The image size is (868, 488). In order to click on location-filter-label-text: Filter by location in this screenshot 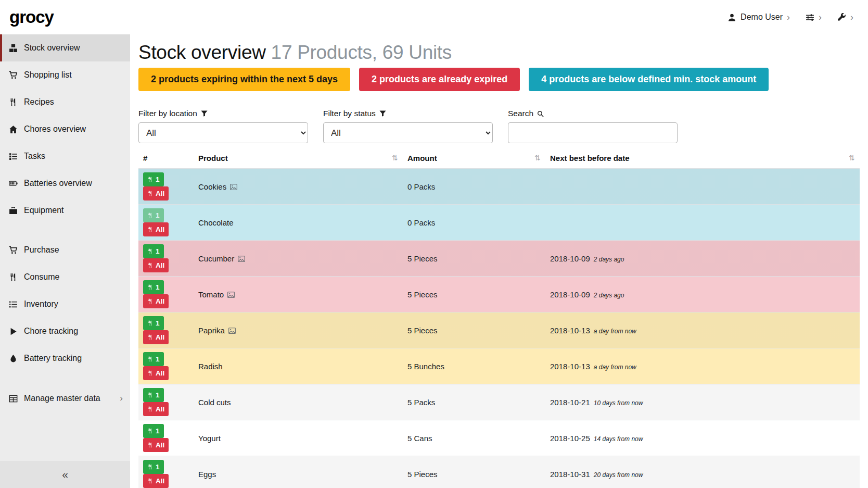, I will do `click(168, 114)`.